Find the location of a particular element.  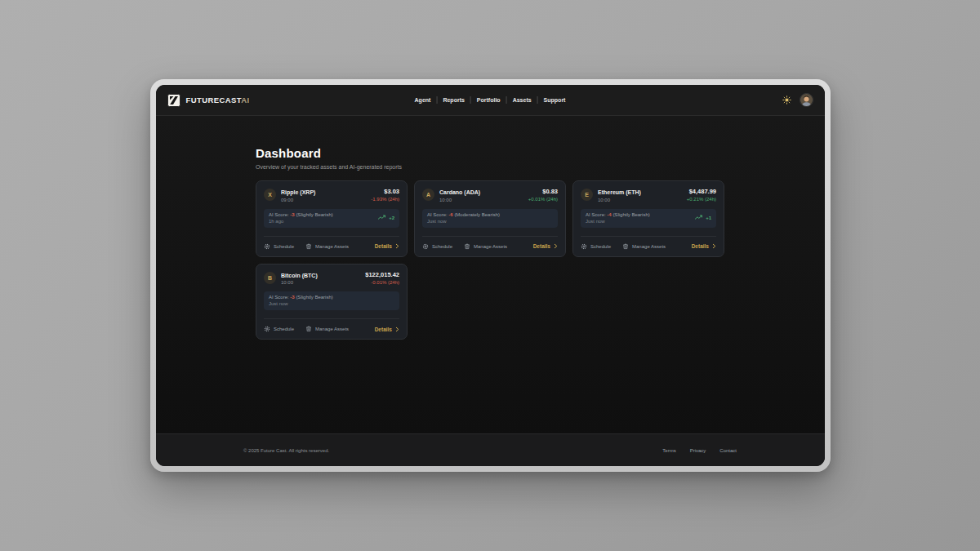

ai-score-value: -6 is located at coordinates (451, 215).